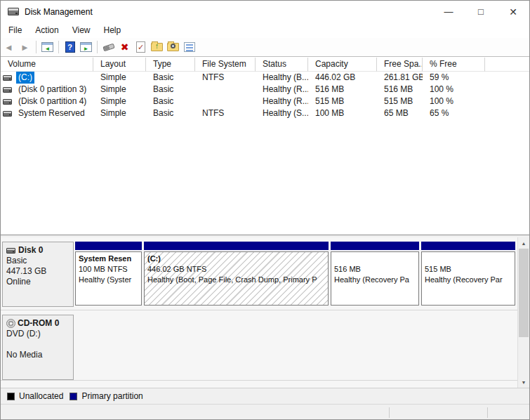  I want to click on cell-pct-free: 100 %, so click(453, 90).